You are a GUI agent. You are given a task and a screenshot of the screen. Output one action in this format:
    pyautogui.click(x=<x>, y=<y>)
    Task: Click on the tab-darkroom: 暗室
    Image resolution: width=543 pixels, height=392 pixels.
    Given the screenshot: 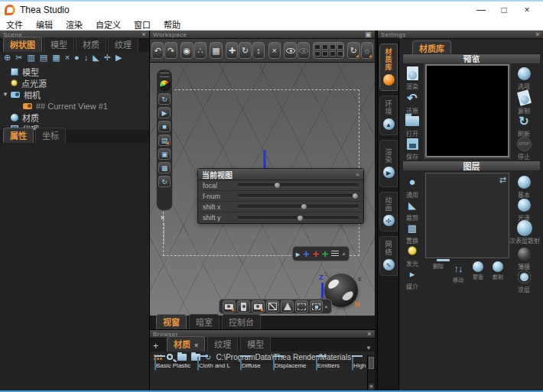 What is the action you would take?
    pyautogui.click(x=204, y=322)
    